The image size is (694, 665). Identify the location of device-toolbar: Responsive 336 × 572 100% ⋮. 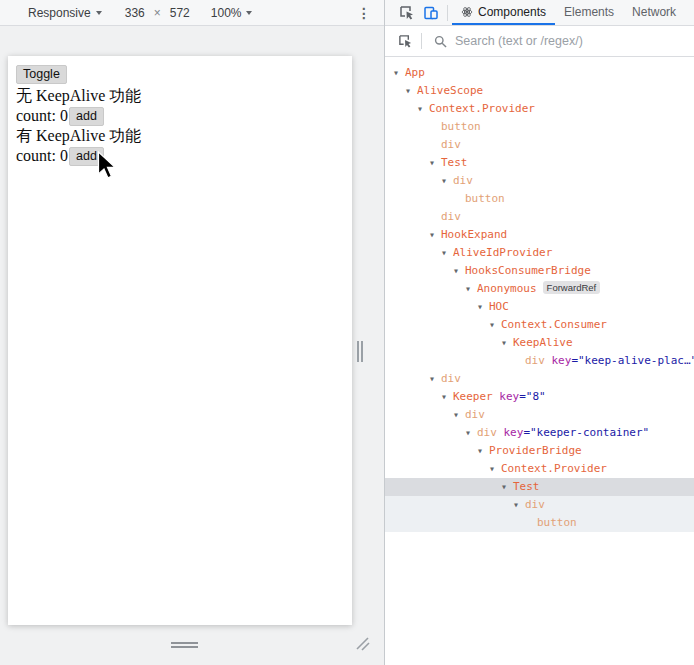
(192, 13).